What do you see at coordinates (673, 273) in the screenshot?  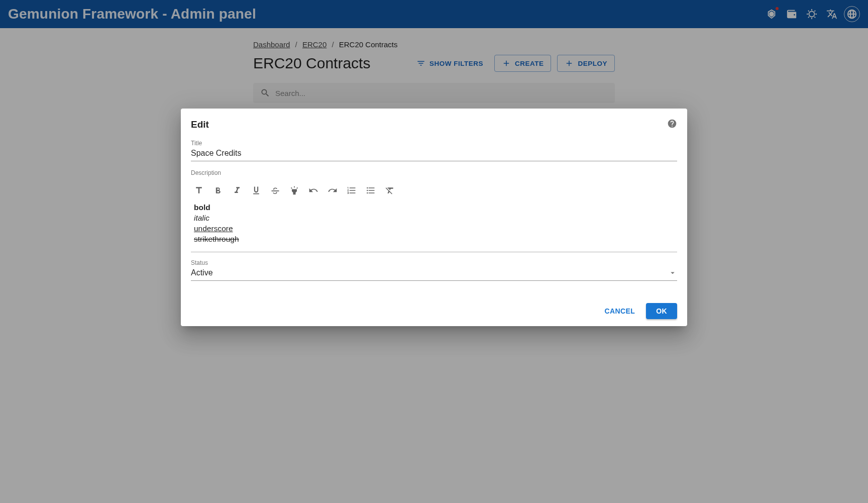 I see `chevron-down-icon` at bounding box center [673, 273].